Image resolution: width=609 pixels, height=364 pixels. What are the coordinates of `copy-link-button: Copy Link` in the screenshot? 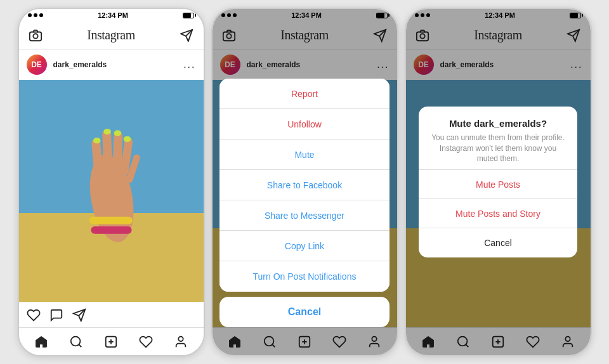 It's located at (304, 246).